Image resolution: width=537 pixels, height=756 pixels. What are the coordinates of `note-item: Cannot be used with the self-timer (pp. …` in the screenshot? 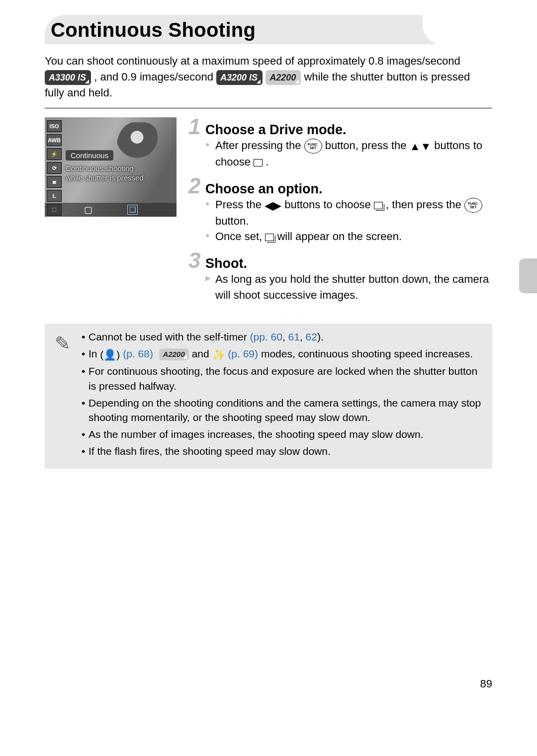 It's located at (282, 337).